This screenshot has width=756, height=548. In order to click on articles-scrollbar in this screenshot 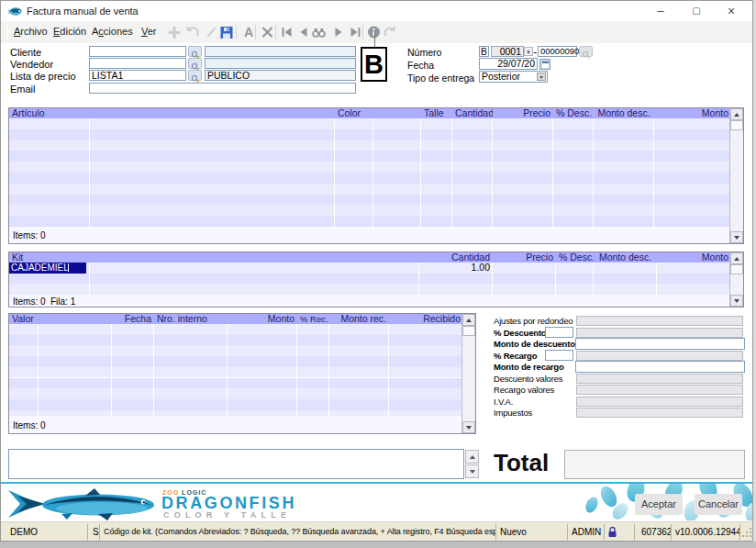, I will do `click(736, 176)`.